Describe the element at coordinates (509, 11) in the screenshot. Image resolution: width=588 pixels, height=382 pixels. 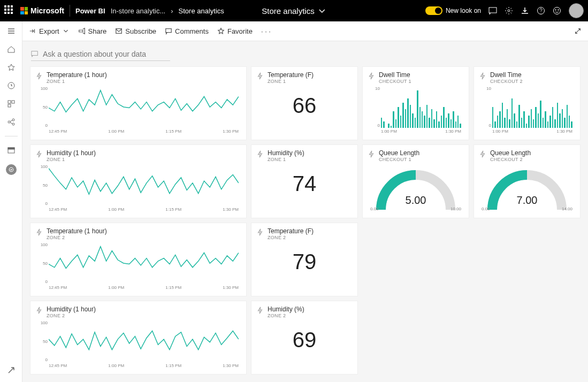
I see `gear-icon` at that location.